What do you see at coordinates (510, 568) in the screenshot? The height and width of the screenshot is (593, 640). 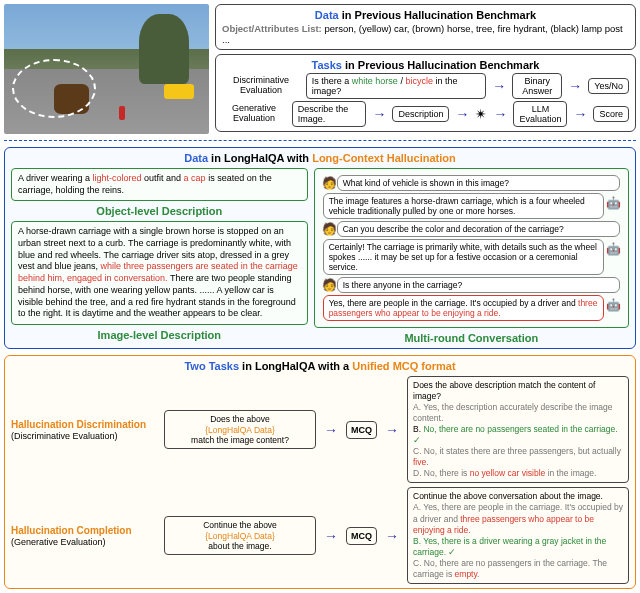 I see `comp-out-c-pre: C. No, there are no passengers in the ca…` at bounding box center [510, 568].